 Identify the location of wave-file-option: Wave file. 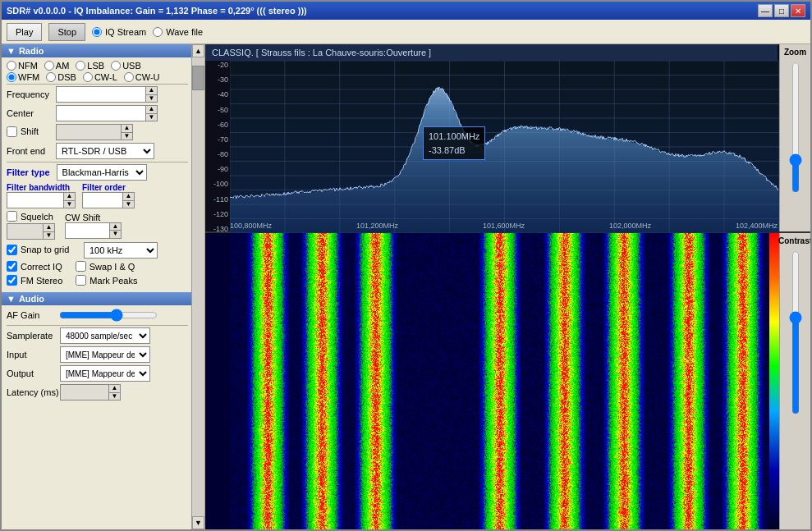
(177, 32).